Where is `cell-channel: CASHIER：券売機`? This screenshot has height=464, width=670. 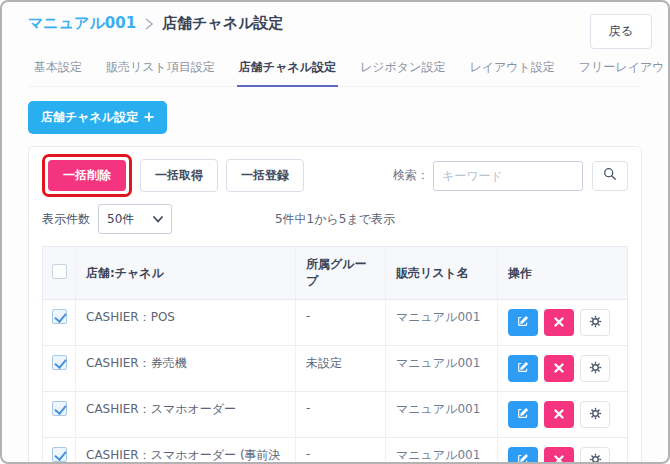 cell-channel: CASHIER：券売機 is located at coordinates (186, 369).